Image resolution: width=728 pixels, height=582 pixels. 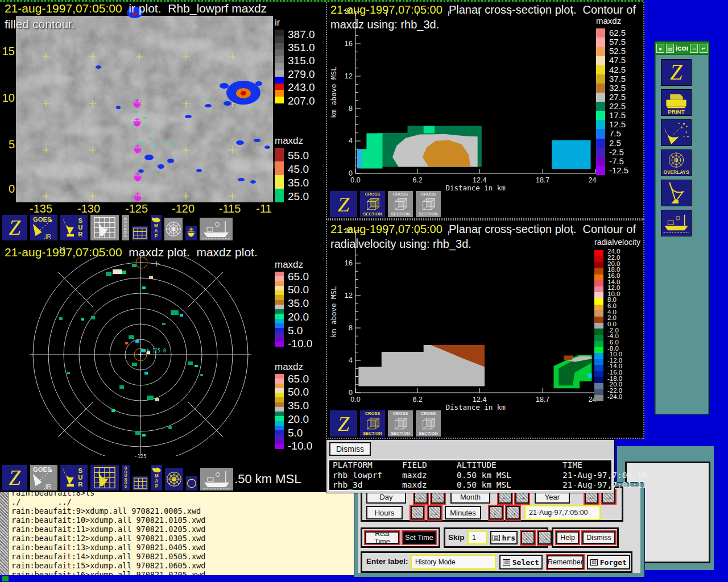 I want to click on skip-units-button: ▤hrs, so click(x=504, y=538).